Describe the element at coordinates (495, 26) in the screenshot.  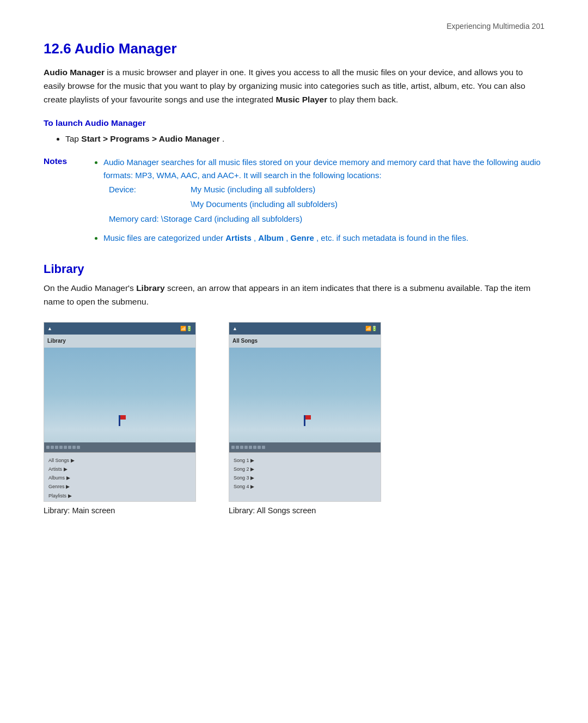
I see `page-header-text: Experiencing Multimedia 201` at that location.